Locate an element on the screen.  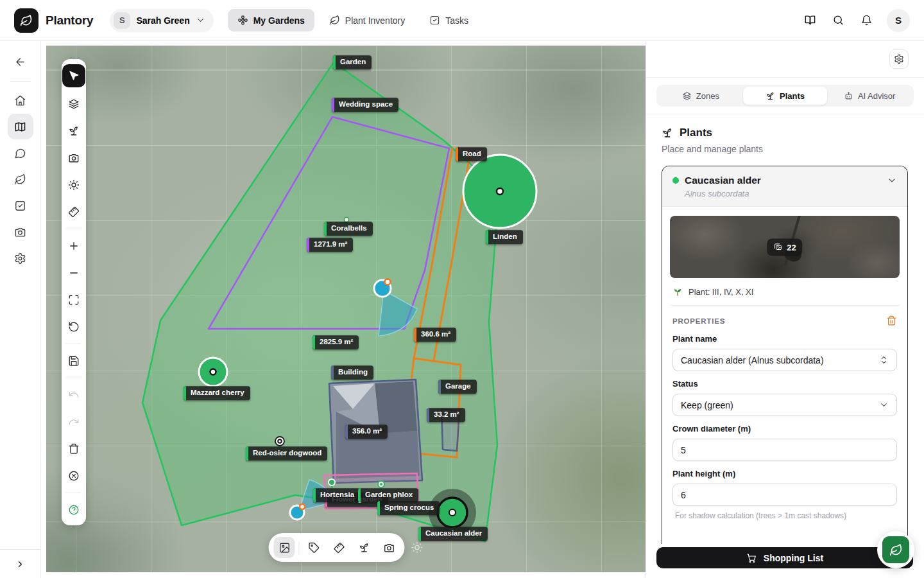
rotate-ccw-icon is located at coordinates (74, 327).